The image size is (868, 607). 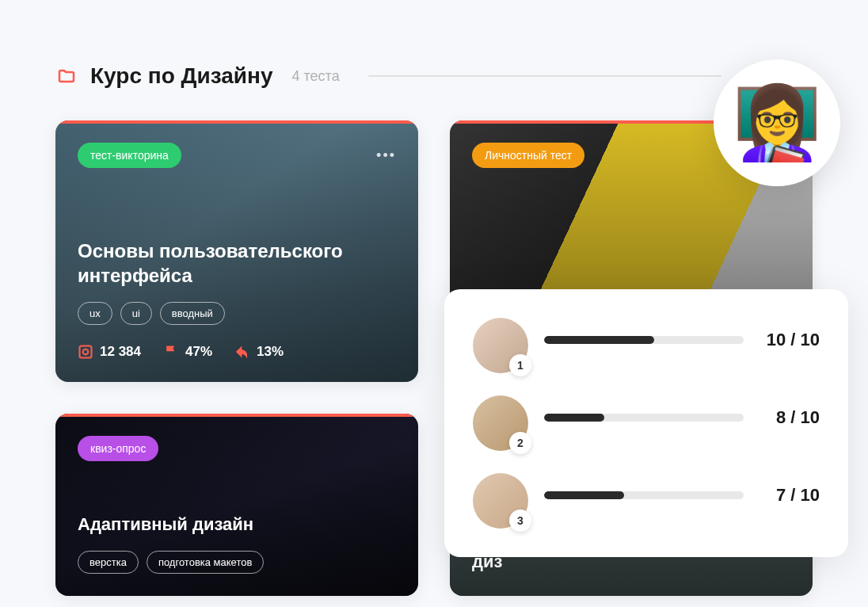 What do you see at coordinates (545, 76) in the screenshot?
I see `header-divider` at bounding box center [545, 76].